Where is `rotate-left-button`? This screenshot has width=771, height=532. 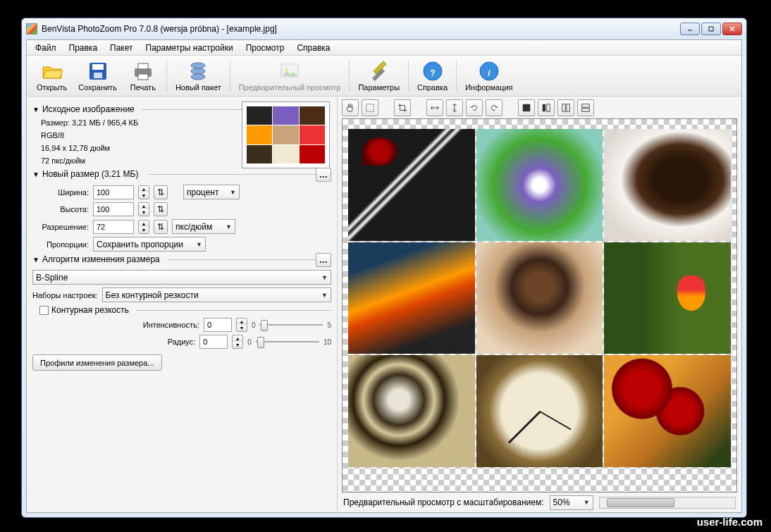 rotate-left-button is located at coordinates (474, 108).